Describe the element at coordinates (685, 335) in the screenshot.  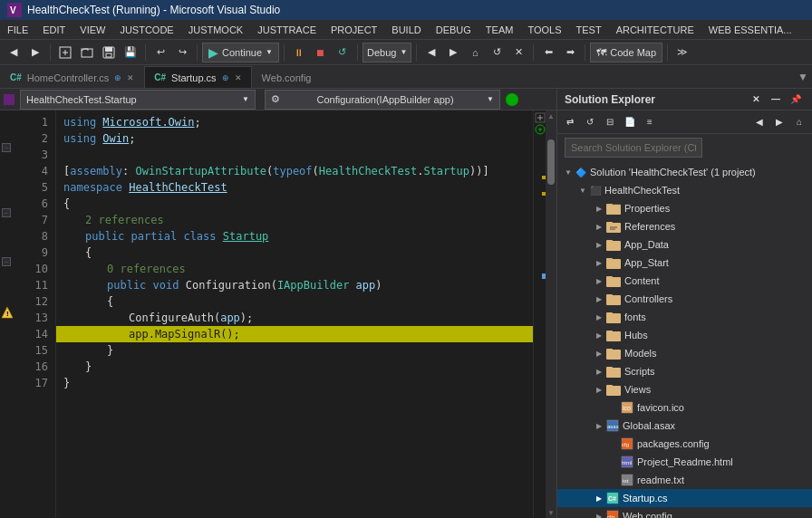
I see `tree-item-hubs: ▶ Hubs` at that location.